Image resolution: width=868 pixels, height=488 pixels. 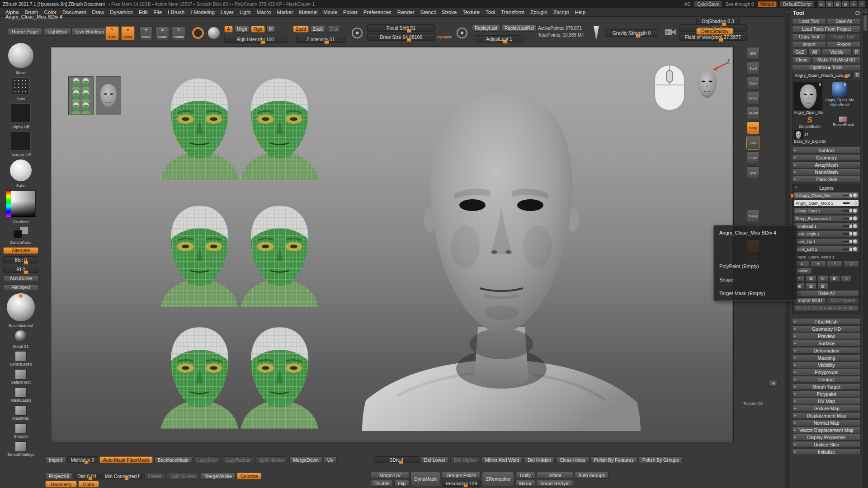 What do you see at coordinates (218, 476) in the screenshot?
I see `bottom-button: MergeVisible` at bounding box center [218, 476].